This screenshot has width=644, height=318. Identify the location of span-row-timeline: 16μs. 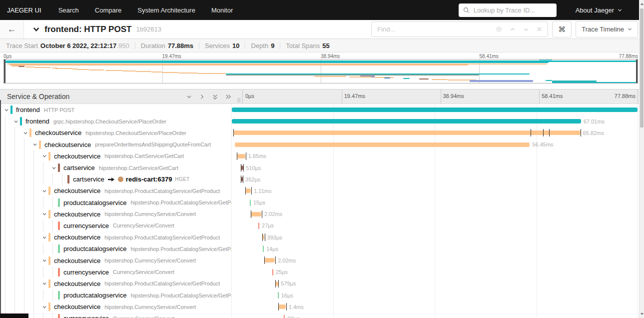
(435, 295).